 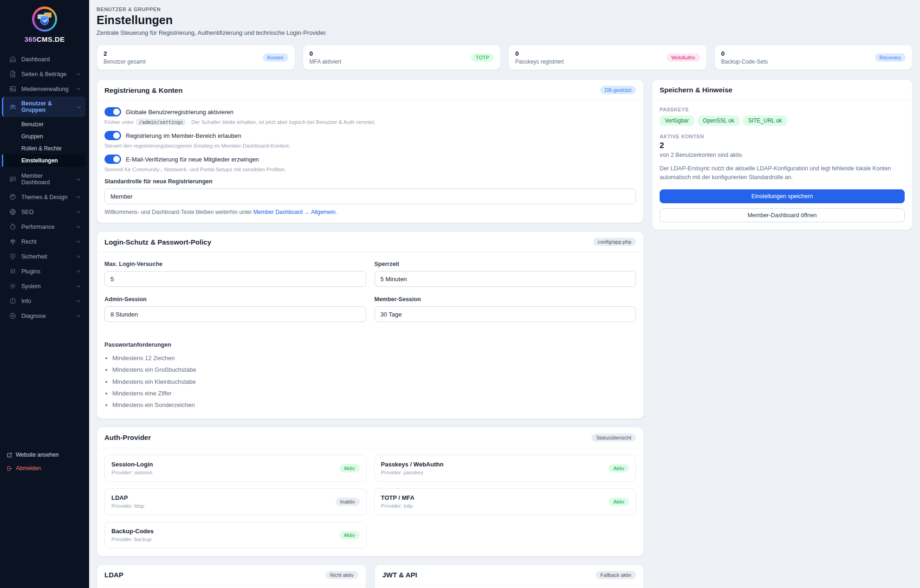 What do you see at coordinates (13, 271) in the screenshot?
I see `sliders-icon` at bounding box center [13, 271].